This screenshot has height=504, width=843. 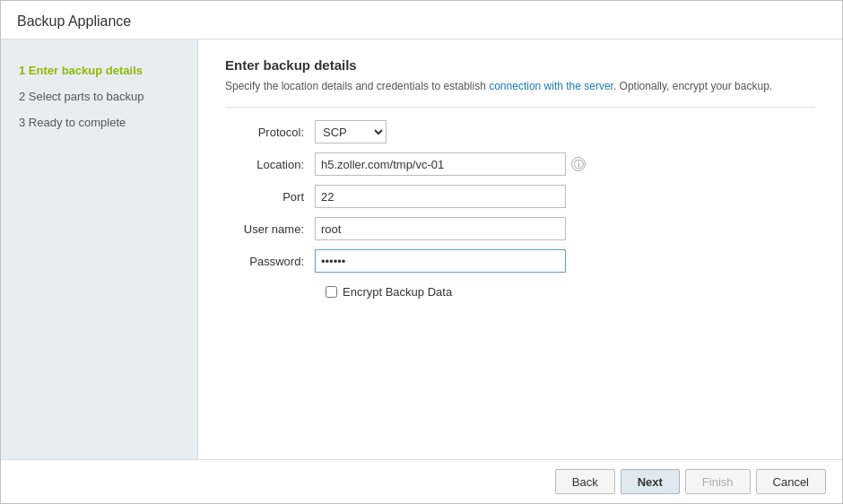 What do you see at coordinates (422, 22) in the screenshot?
I see `dialog-title: Backup Appliance` at bounding box center [422, 22].